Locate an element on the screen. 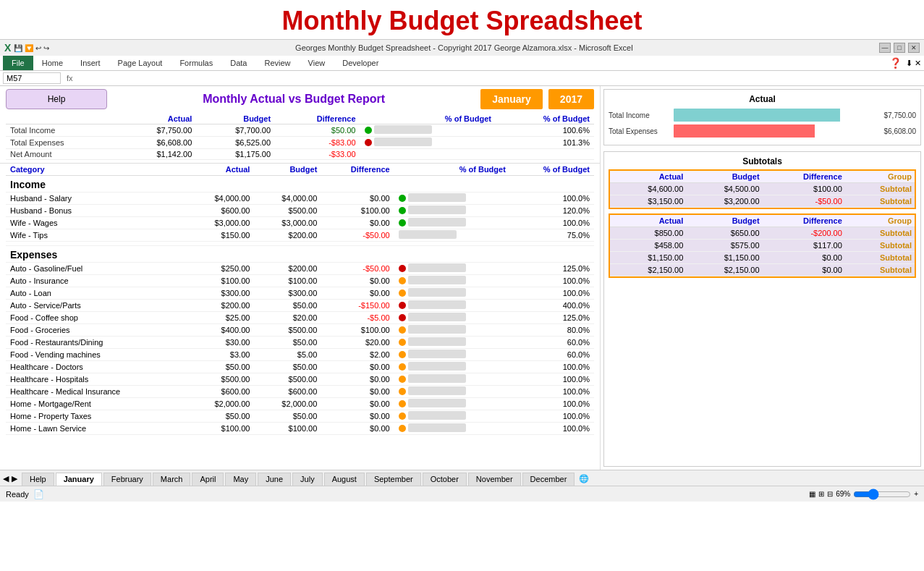  row-diff: $2.00 is located at coordinates (357, 355).